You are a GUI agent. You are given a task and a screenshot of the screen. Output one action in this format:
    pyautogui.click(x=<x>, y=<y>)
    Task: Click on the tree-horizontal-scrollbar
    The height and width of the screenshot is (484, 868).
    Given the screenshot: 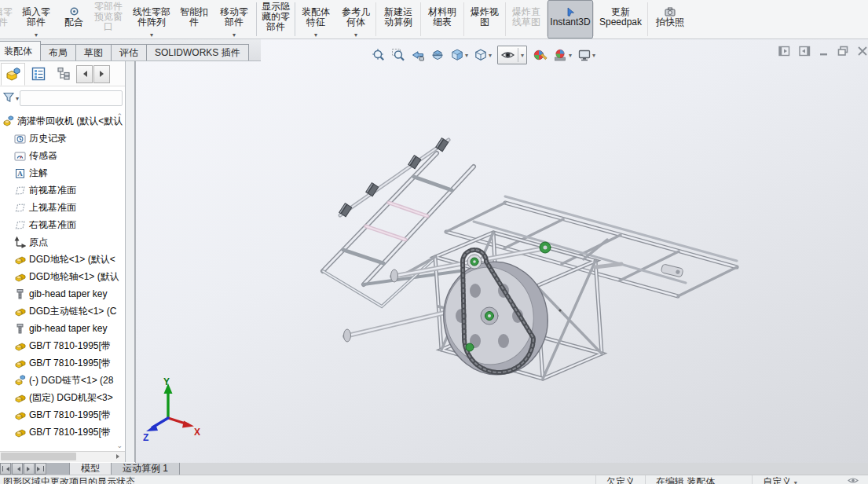 What is the action you would take?
    pyautogui.click(x=63, y=456)
    